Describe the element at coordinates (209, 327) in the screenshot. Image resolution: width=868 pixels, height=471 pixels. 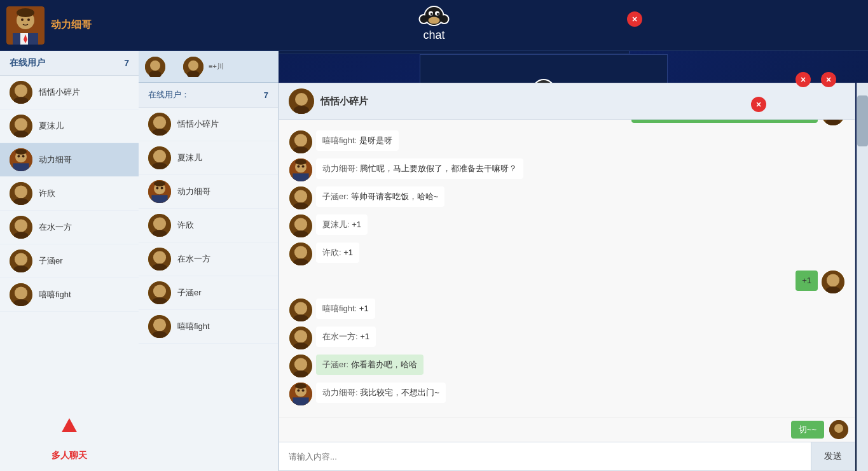
I see `second-panel-user-item: 嘻嘻fight` at that location.